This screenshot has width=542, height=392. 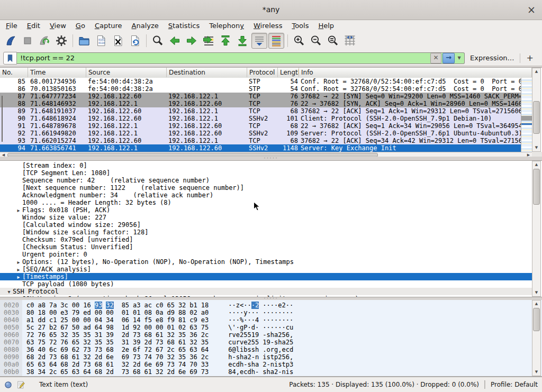 What do you see at coordinates (260, 96) in the screenshot?
I see `packet-row-87: 8771.647777234192.168.122.60192.168.122.…` at bounding box center [260, 96].